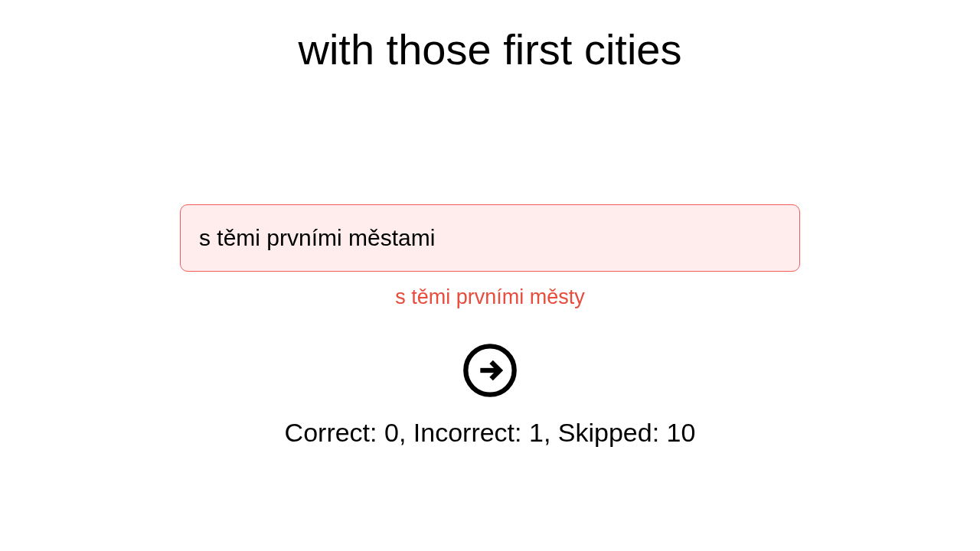 This screenshot has height=551, width=980. What do you see at coordinates (490, 238) in the screenshot?
I see `answer-input-container` at bounding box center [490, 238].